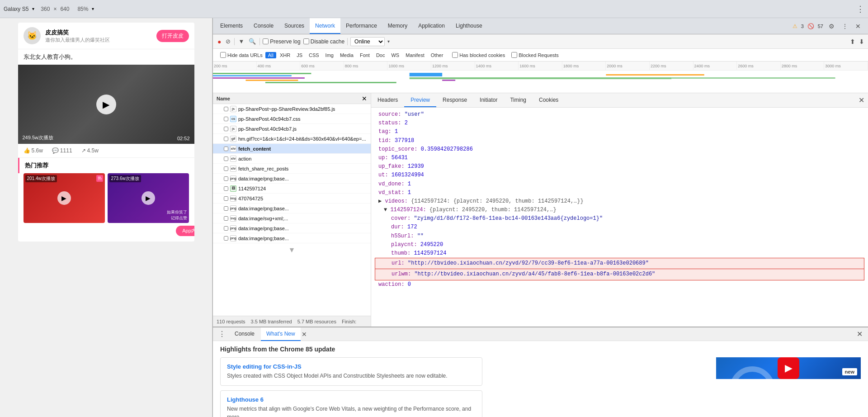  I want to click on request-item-9: img 470764725, so click(292, 199).